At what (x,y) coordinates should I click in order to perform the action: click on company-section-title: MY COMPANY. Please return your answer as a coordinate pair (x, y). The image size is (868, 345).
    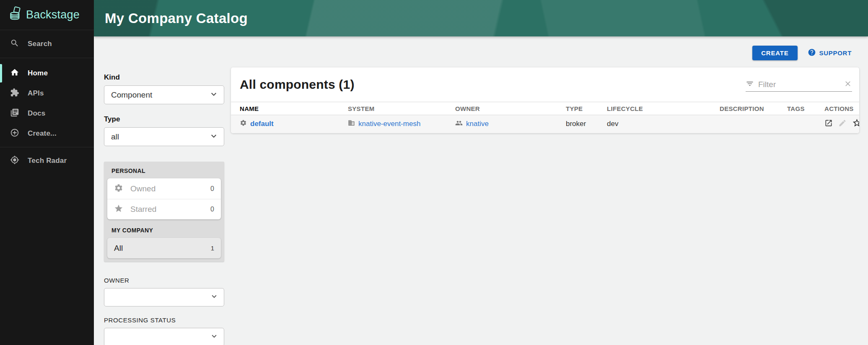
    Looking at the image, I should click on (166, 230).